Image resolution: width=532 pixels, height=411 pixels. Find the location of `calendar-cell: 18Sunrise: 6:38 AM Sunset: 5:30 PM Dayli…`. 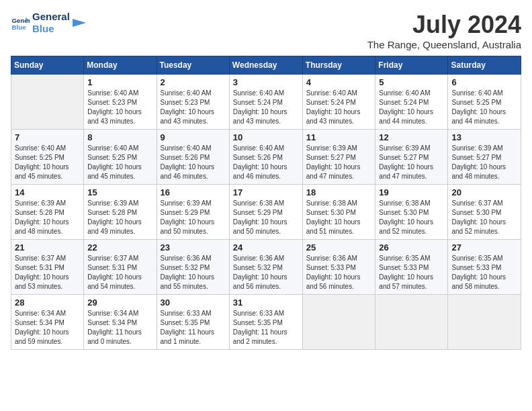

calendar-cell: 18Sunrise: 6:38 AM Sunset: 5:30 PM Dayli… is located at coordinates (339, 212).